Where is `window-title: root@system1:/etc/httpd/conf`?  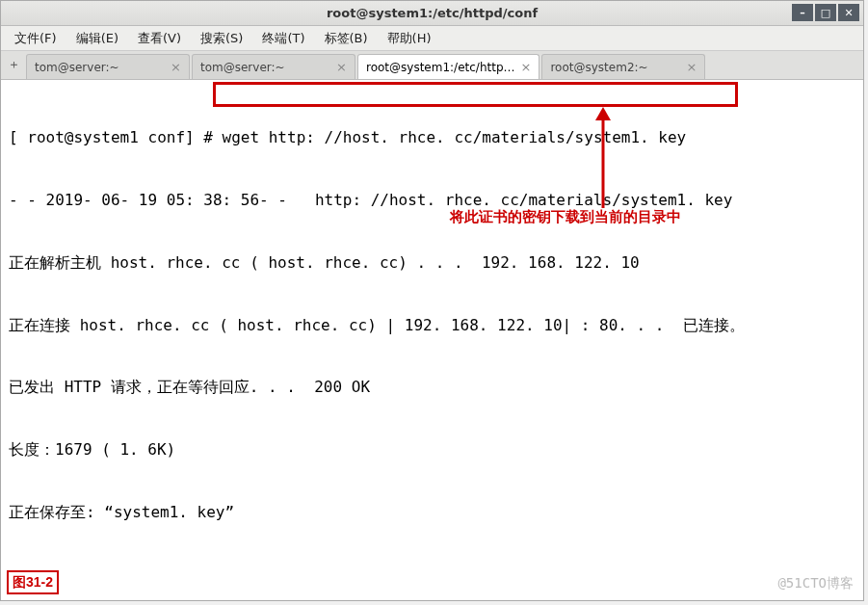
window-title: root@system1:/etc/httpd/conf is located at coordinates (432, 13).